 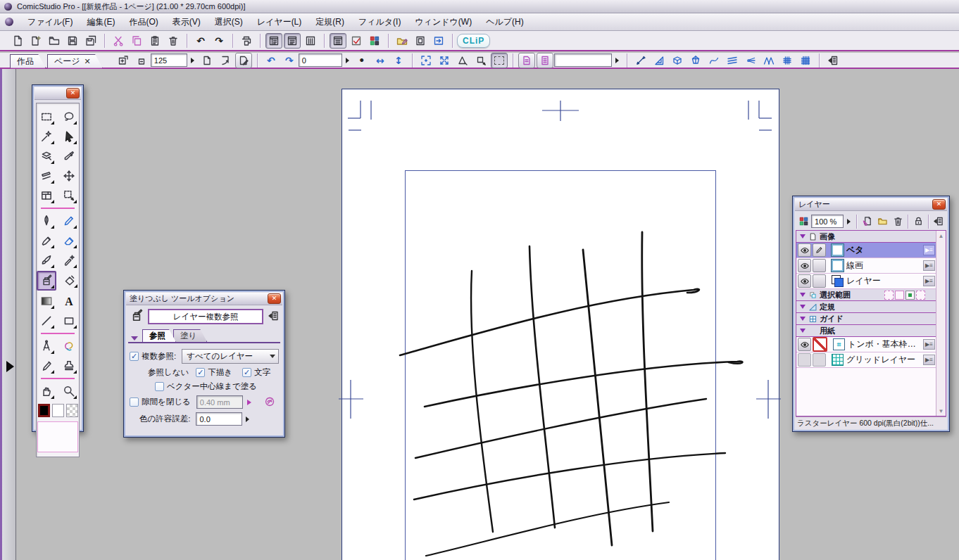 I want to click on selection-new-icon, so click(x=889, y=295).